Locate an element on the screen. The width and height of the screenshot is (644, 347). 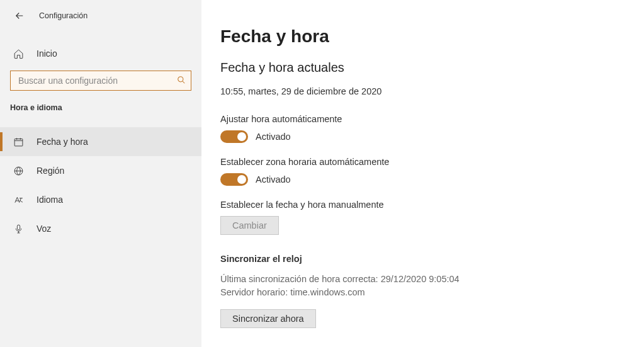
manual-label: Establecer la fecha y hora manualmente is located at coordinates (432, 205).